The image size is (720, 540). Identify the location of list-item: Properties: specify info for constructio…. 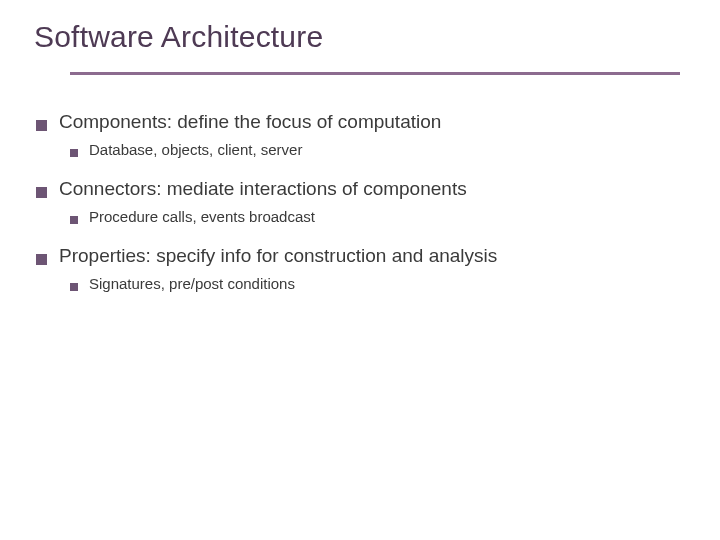
(360, 256).